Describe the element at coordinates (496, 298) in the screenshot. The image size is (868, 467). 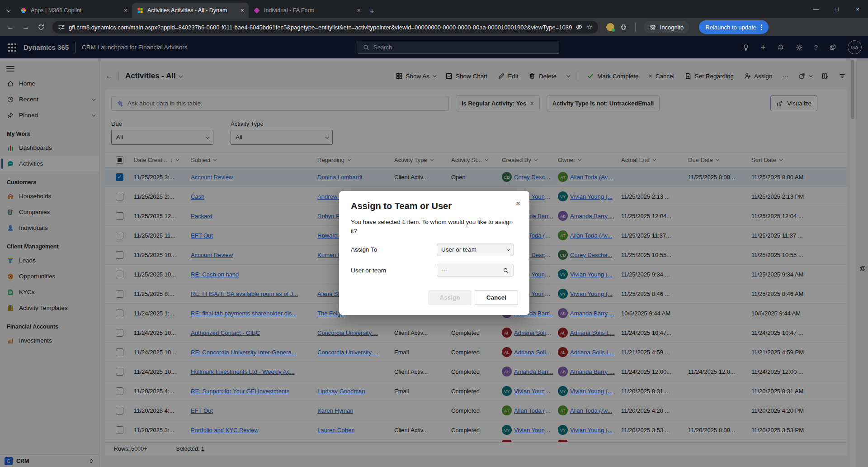
I see `dialog-cancel-button: Cancel` at that location.